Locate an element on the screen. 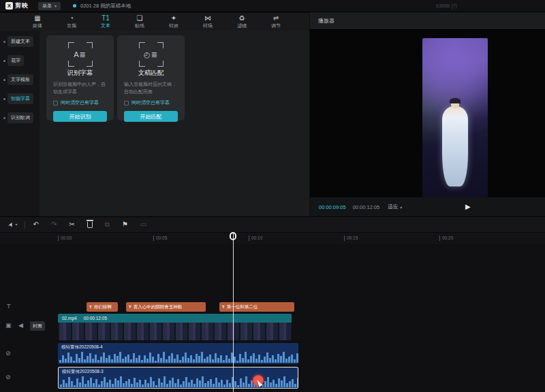  video-subject-figure is located at coordinates (455, 146).